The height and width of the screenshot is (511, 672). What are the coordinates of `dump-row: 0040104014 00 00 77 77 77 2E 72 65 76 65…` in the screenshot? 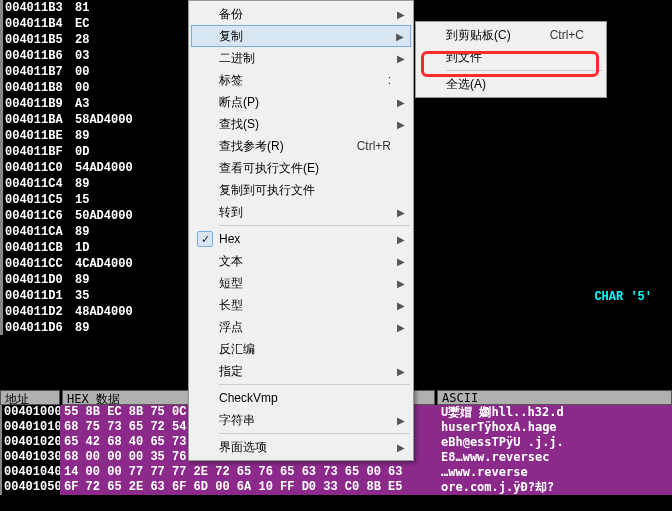 It's located at (336, 472).